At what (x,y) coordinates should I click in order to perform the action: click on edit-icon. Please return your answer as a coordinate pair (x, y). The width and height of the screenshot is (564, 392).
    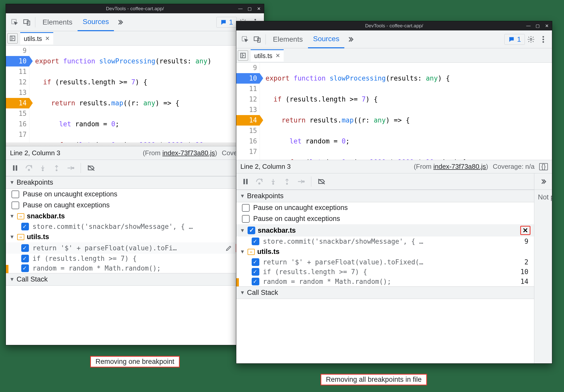
    Looking at the image, I should click on (229, 248).